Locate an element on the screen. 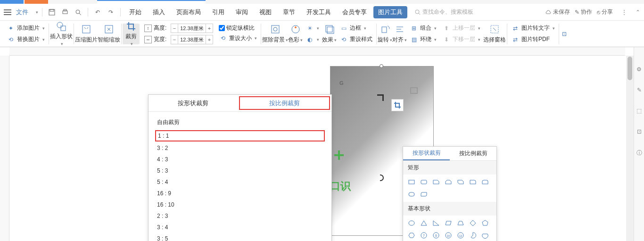  menu-view: 视图 is located at coordinates (265, 12).